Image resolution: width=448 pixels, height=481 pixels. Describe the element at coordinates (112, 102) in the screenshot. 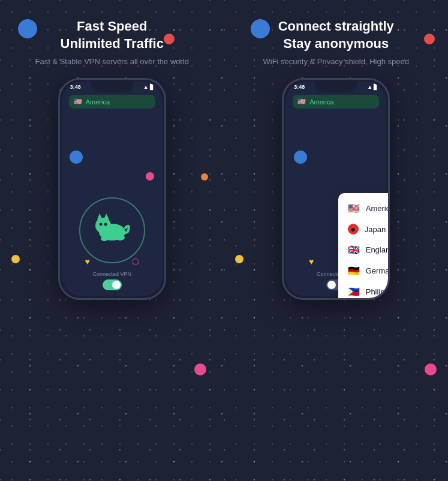

I see `location-bar-left: 🇺🇸 America` at that location.